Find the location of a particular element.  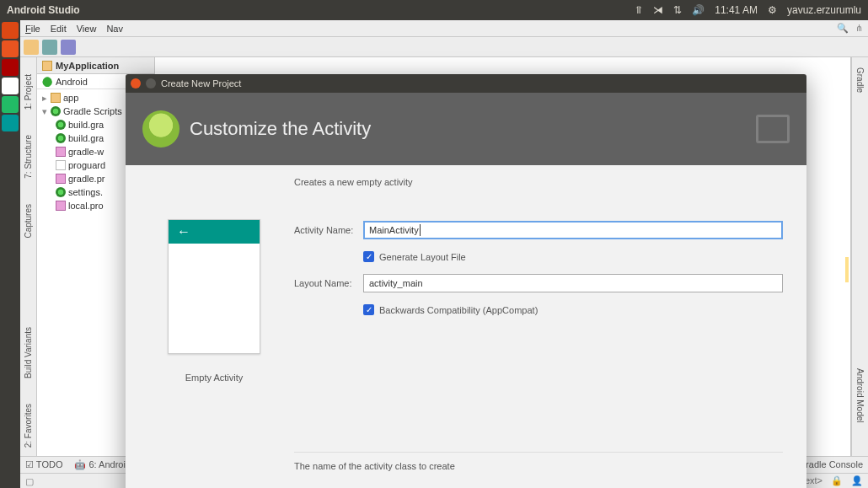

close-window-icon is located at coordinates (136, 83).